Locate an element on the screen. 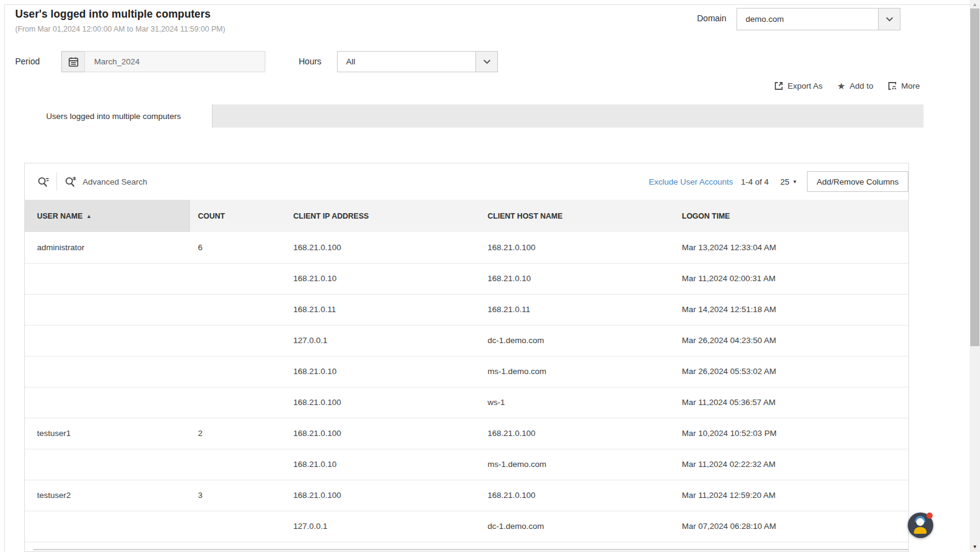  scroll-up-arrow-icon: ▲ is located at coordinates (975, 4).